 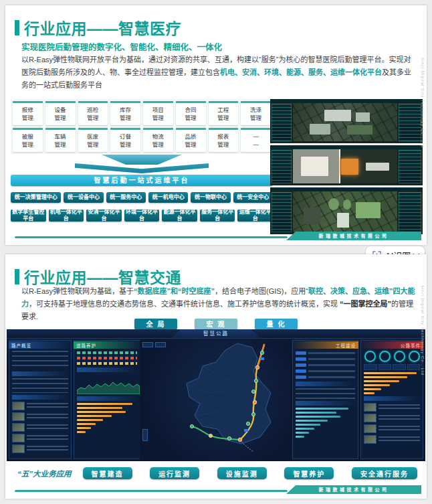 What do you see at coordinates (217, 473) in the screenshot?
I see `business-applications-row: “五”大业务应用 智慧建造运行监测设施监测智慧养护安全通行服务` at bounding box center [217, 473].